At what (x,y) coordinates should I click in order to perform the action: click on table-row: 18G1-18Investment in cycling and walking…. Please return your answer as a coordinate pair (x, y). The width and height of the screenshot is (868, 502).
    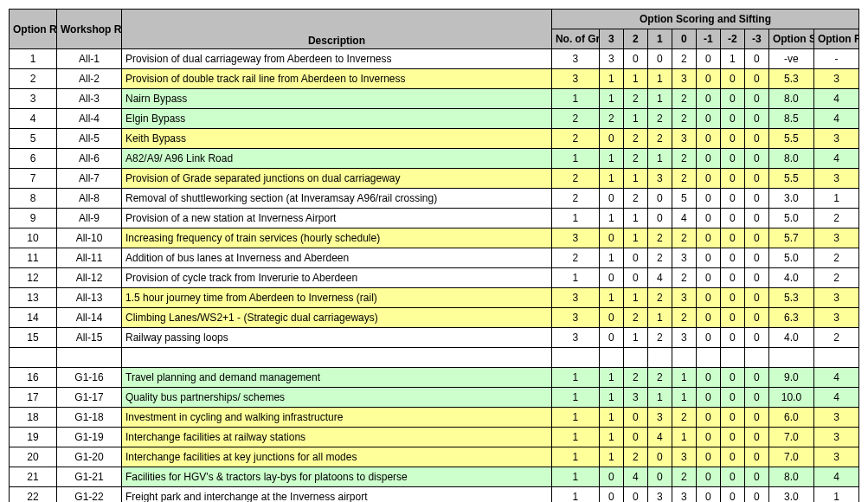
    Looking at the image, I should click on (434, 417).